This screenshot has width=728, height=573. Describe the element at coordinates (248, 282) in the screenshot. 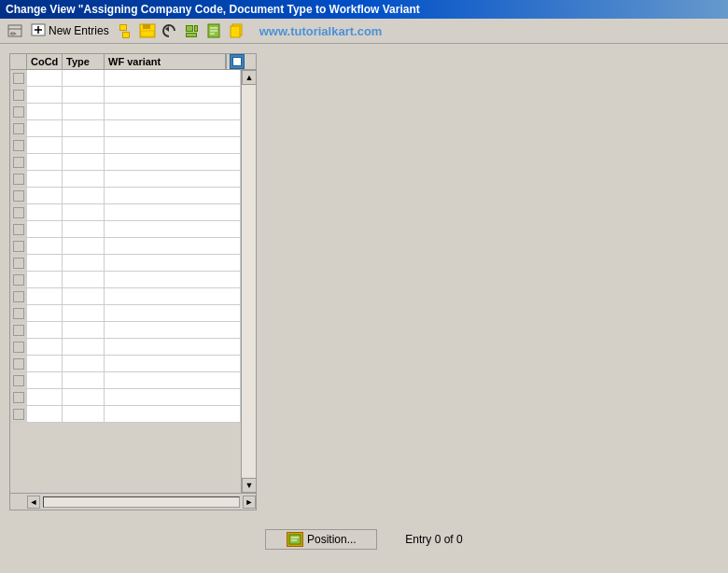

I see `vertical-scrollbar: ▲ ▼` at that location.